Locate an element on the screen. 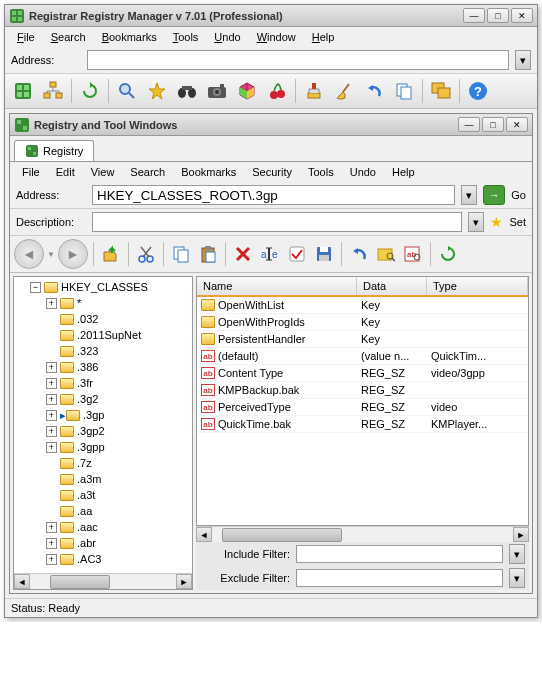 Image resolution: width=542 pixels, height=677 pixels. list-row: abPerceivedTypeREG_SZvideo is located at coordinates (362, 408).